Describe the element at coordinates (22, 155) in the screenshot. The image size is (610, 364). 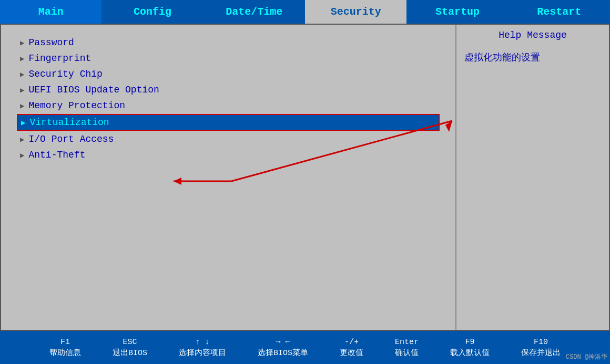
I see `arrow-anti-theft: ▶` at that location.